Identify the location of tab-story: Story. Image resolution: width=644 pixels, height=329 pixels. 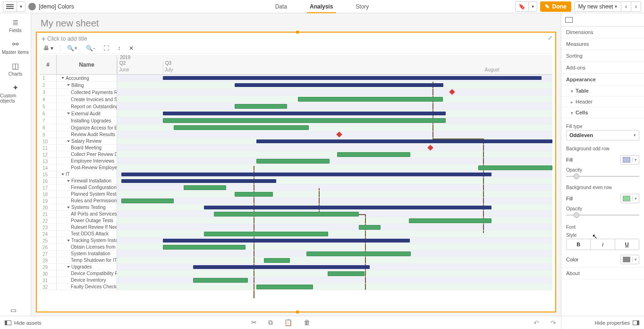
(362, 7).